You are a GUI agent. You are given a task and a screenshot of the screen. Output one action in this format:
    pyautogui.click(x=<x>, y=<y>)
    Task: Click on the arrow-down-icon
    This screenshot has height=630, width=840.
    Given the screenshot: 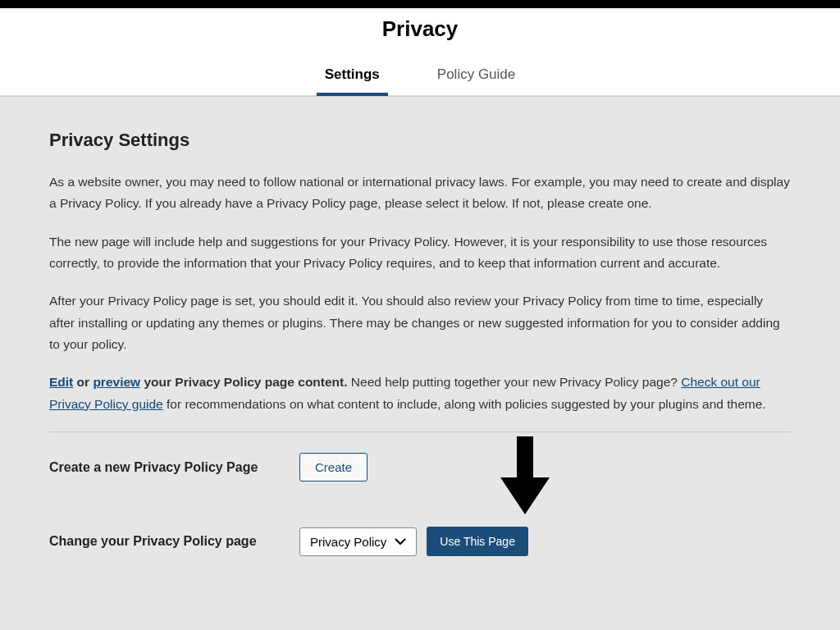 What is the action you would take?
    pyautogui.click(x=525, y=479)
    